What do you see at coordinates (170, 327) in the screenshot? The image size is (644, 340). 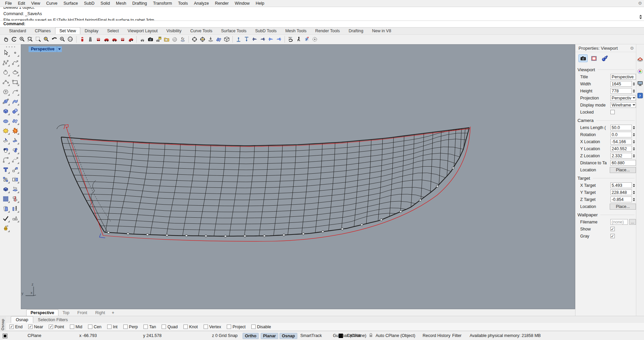 I see `osnap-quad: Quad` at bounding box center [170, 327].